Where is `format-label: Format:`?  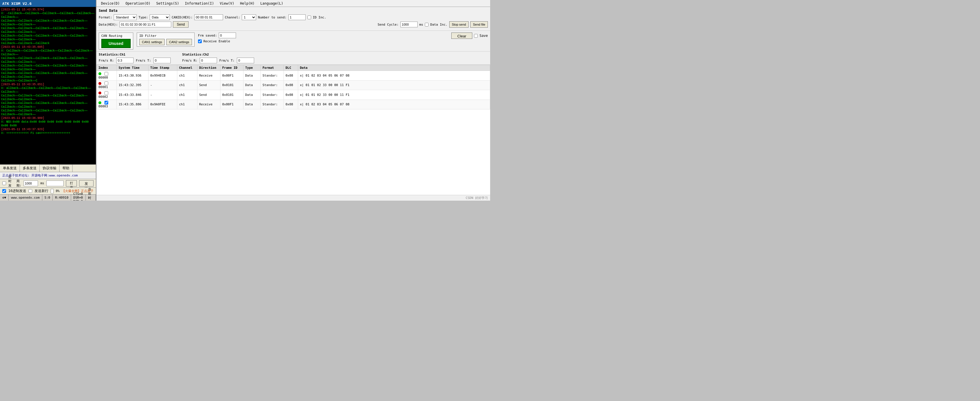 format-label: Format: is located at coordinates (105, 18).